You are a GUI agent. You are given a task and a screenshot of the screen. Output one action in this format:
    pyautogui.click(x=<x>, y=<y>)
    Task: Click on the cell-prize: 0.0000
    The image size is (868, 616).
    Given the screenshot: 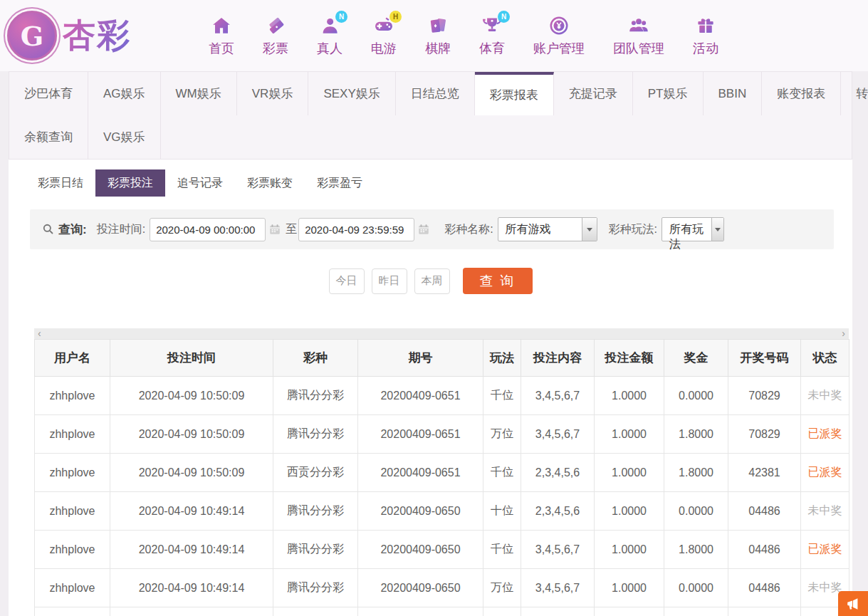 What is the action you would take?
    pyautogui.click(x=696, y=396)
    